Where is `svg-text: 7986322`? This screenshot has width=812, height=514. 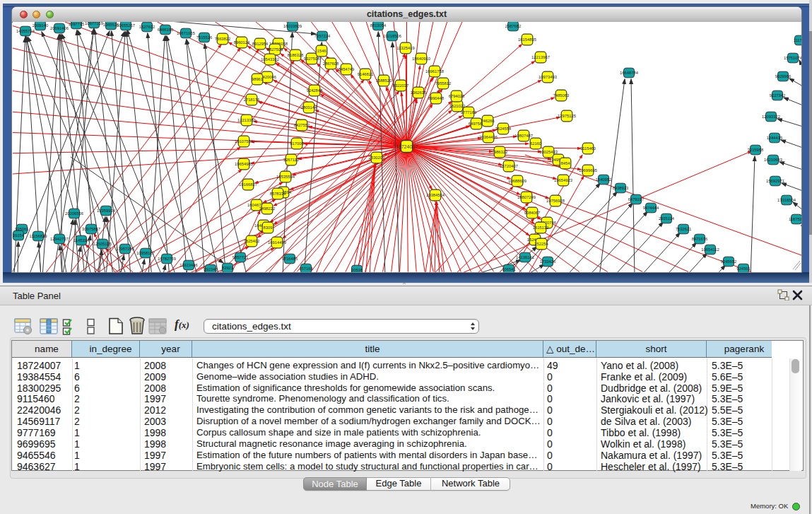
svg-text: 7986322 is located at coordinates (500, 152).